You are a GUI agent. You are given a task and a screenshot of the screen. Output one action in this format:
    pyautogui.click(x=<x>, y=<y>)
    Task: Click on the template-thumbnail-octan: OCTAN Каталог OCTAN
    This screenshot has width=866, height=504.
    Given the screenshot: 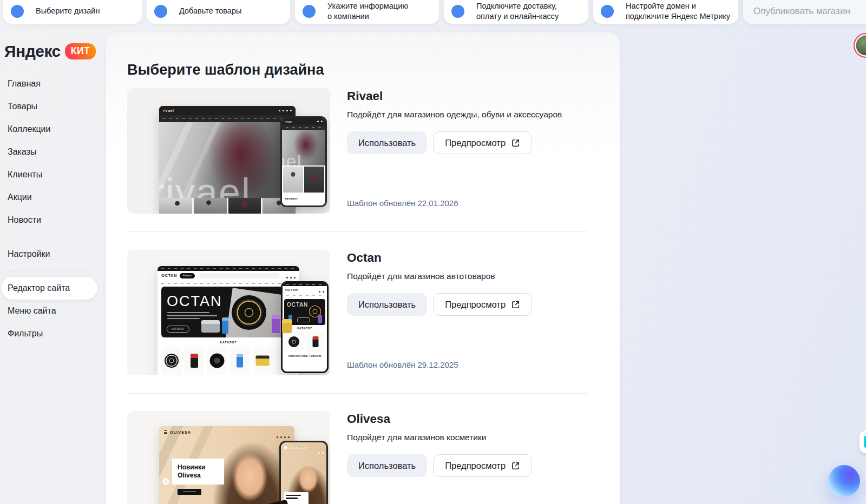 What is the action you would take?
    pyautogui.click(x=228, y=313)
    